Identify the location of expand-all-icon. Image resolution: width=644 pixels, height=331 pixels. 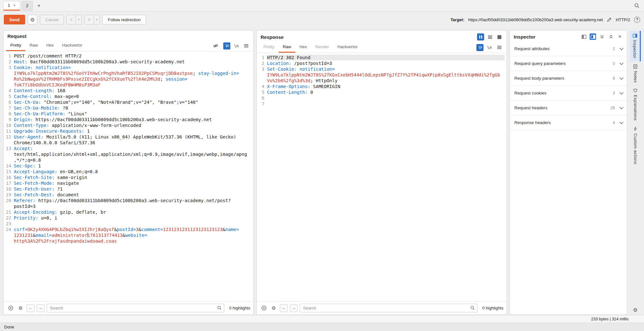
(602, 37).